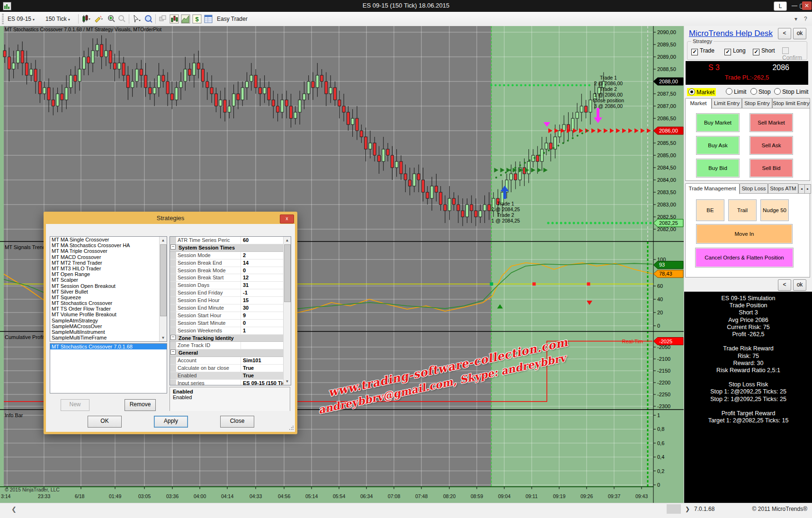 Image resolution: width=812 pixels, height=518 pixels. What do you see at coordinates (718, 145) in the screenshot?
I see `buy-ask-button: Buy Ask` at bounding box center [718, 145].